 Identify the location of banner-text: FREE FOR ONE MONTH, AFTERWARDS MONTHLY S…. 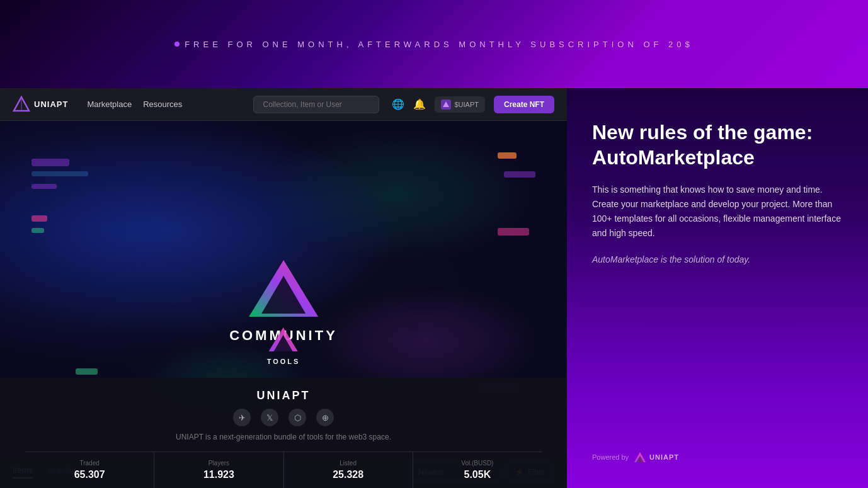
(439, 44).